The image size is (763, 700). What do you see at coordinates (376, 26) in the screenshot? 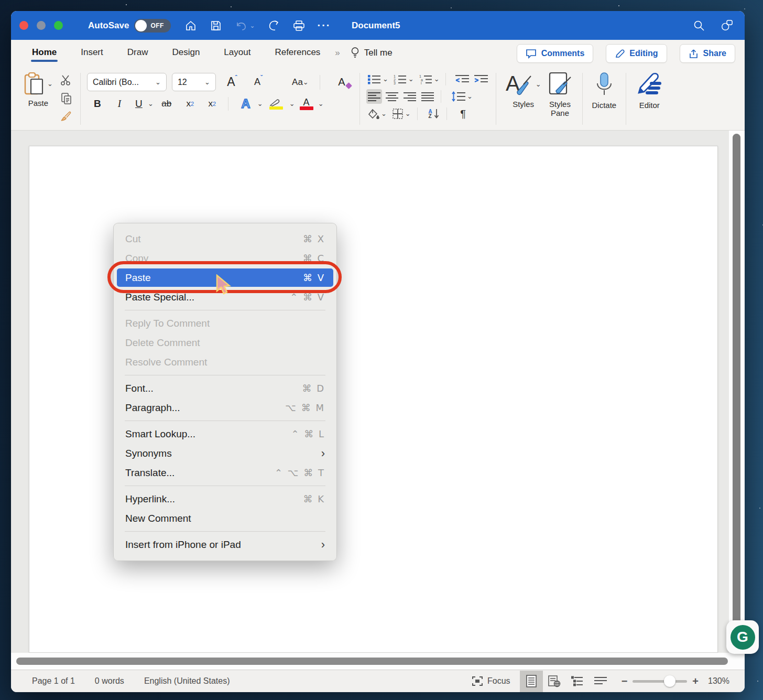
I see `document-title: Document5` at bounding box center [376, 26].